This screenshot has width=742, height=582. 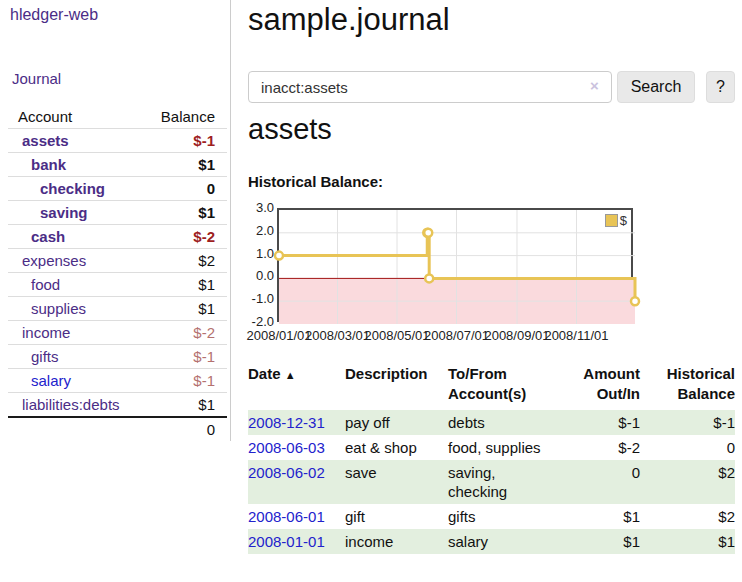 I want to click on search-button: Search, so click(x=656, y=87).